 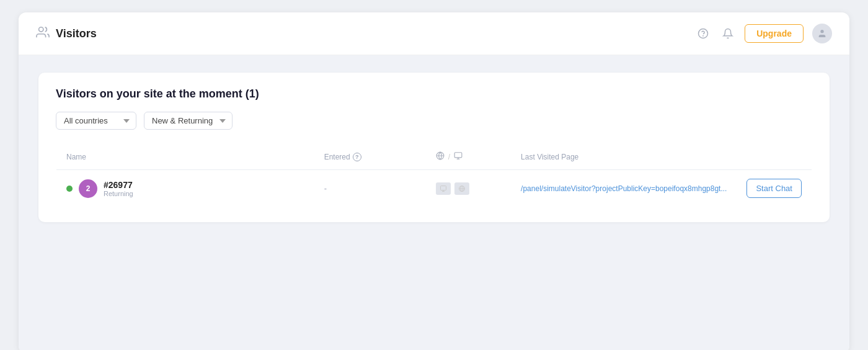 What do you see at coordinates (185, 157) in the screenshot?
I see `col-header-name: Name` at bounding box center [185, 157].